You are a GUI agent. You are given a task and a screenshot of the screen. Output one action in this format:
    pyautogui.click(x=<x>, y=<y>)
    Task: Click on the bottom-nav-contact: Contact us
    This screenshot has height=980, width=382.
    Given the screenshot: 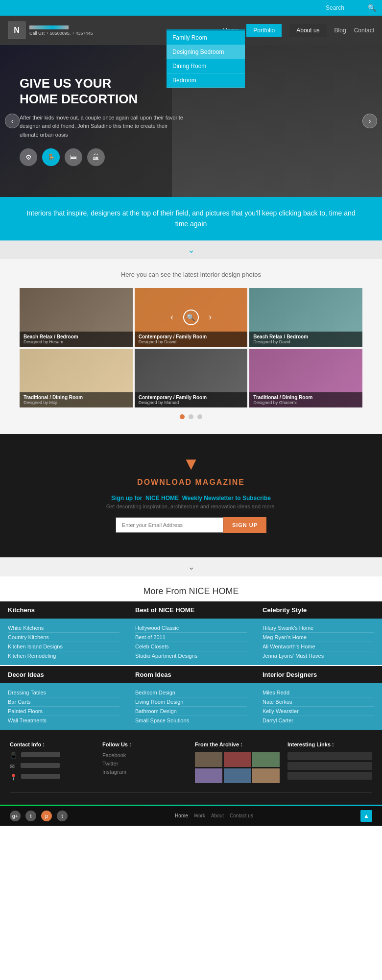 What is the action you would take?
    pyautogui.click(x=241, y=816)
    